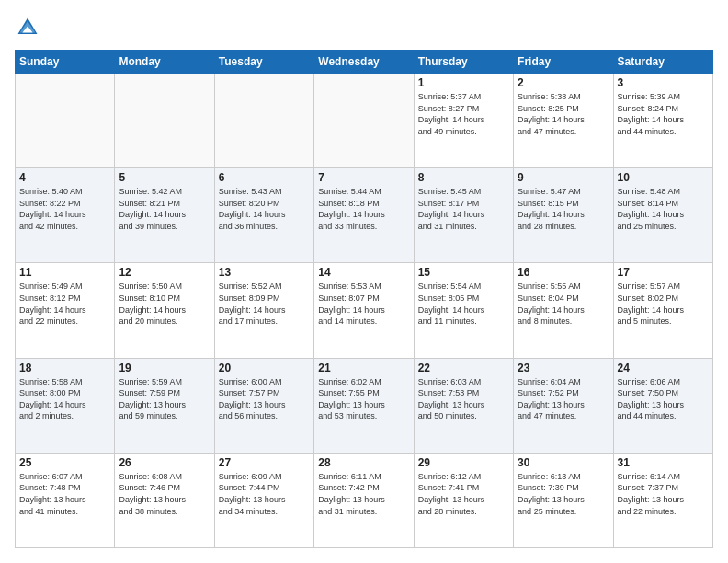  What do you see at coordinates (364, 304) in the screenshot?
I see `day-info: Sunrise: 5:53 AMSunset: 8:07 PMDaylight:…` at bounding box center [364, 304].